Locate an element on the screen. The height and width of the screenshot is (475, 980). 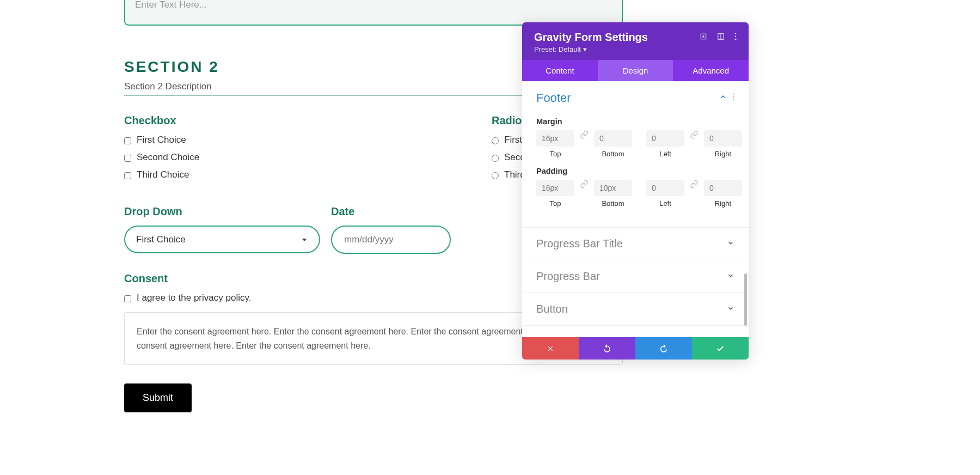
checkbox-choice-1-label: First Choice is located at coordinates (161, 140).